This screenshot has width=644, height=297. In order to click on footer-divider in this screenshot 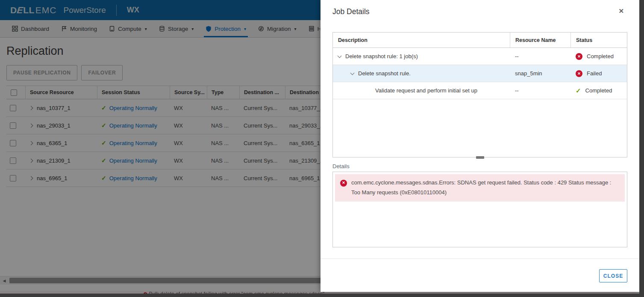, I will do `click(480, 258)`.